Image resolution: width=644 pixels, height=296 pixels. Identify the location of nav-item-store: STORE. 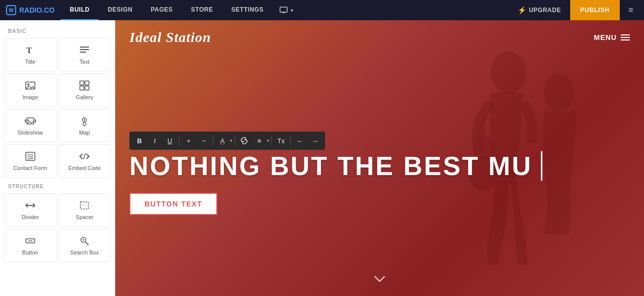
(202, 10).